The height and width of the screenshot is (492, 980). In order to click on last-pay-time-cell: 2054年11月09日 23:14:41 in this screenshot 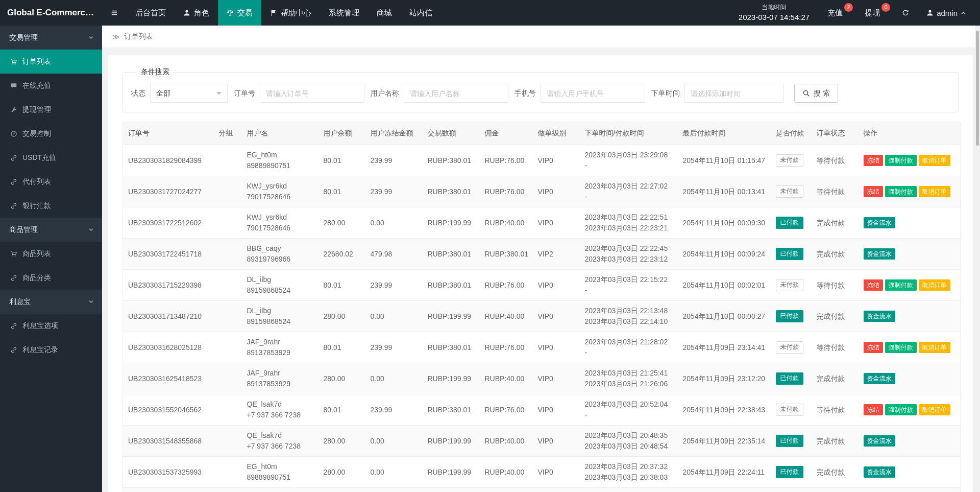, I will do `click(724, 347)`.